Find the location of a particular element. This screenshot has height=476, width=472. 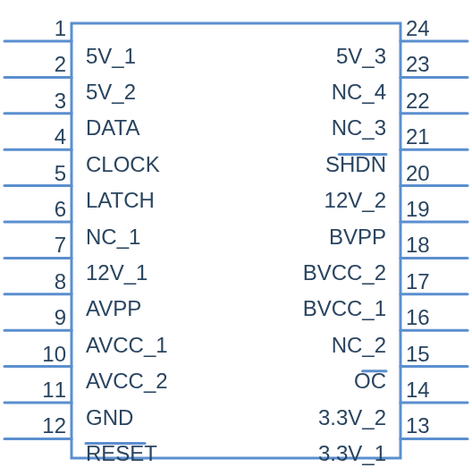

pin-label: AVPP is located at coordinates (114, 308).